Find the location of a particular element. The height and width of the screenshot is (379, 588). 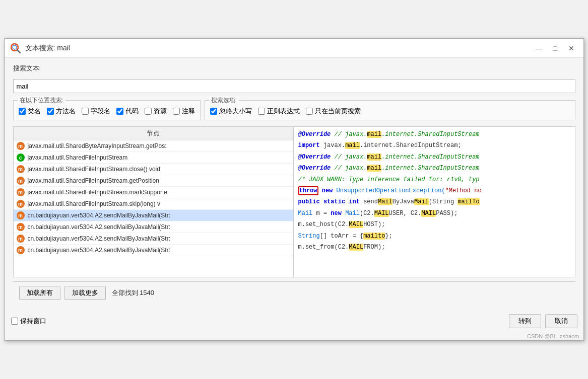

checkbox-comment: 注释 is located at coordinates (184, 111).